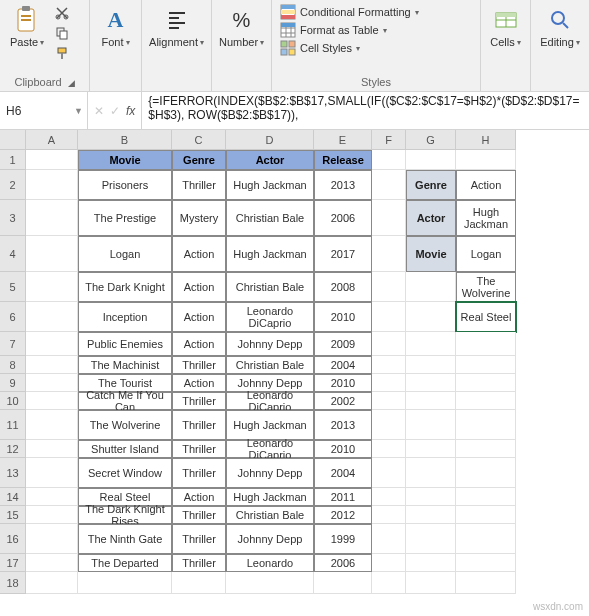  Describe the element at coordinates (199, 497) in the screenshot. I see `cell-C14: Action` at that location.